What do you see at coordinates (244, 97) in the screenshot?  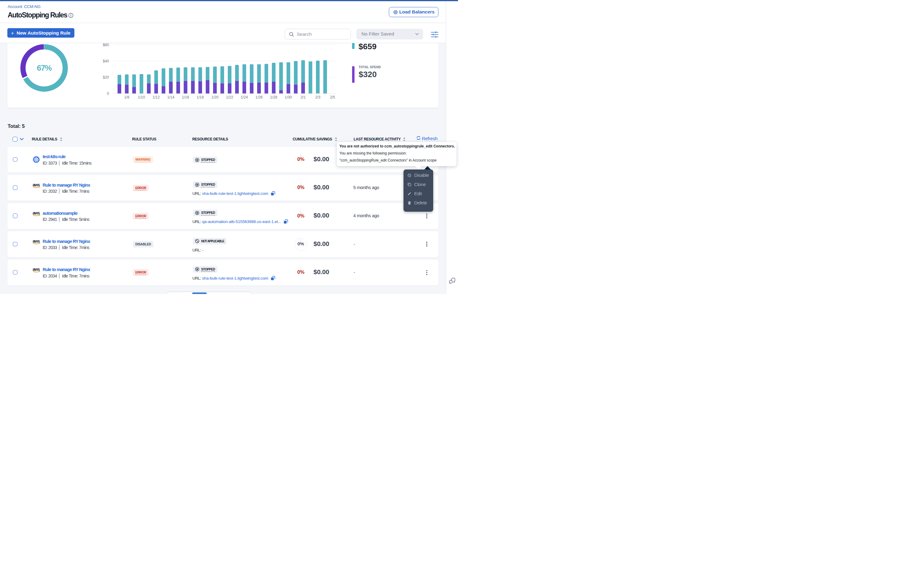 I see `svg-text: 1/24` at bounding box center [244, 97].